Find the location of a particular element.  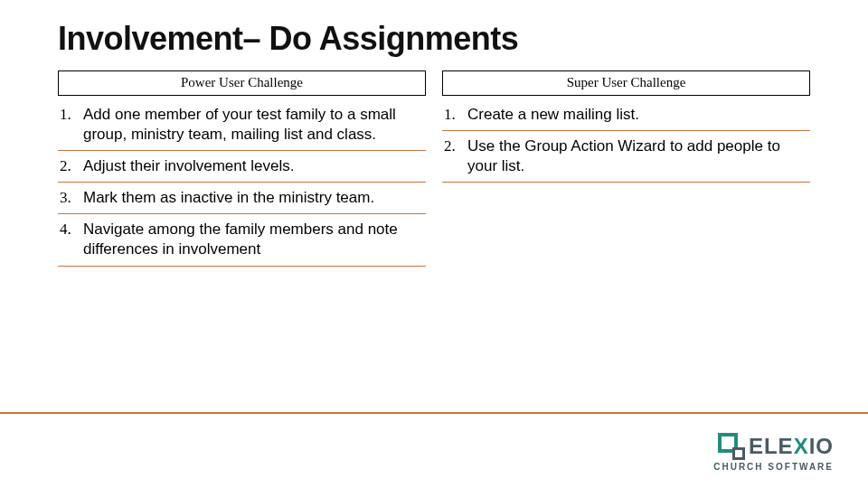

list-text: Navigate among the family members and no… is located at coordinates (253, 239).